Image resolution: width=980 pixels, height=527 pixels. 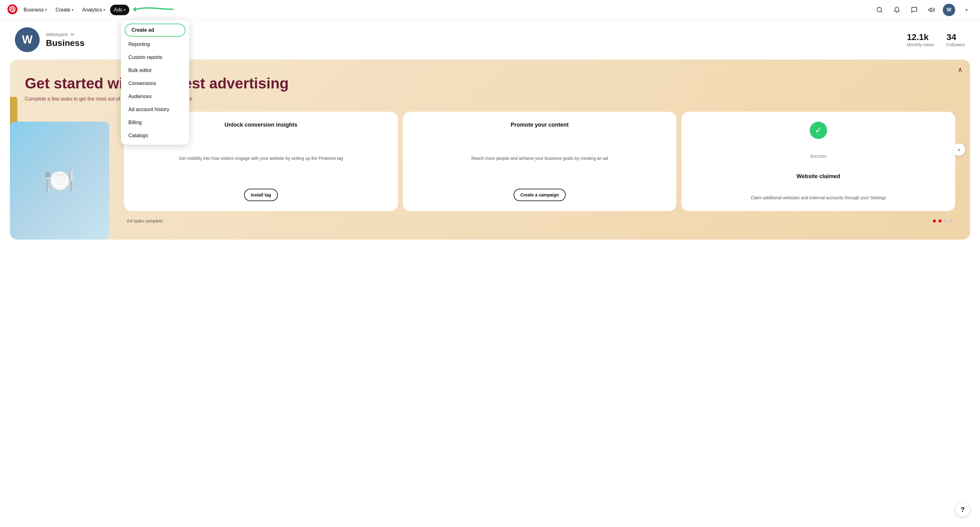 What do you see at coordinates (155, 110) in the screenshot?
I see `dropdown-item-ad-account-history: Ad account history` at bounding box center [155, 110].